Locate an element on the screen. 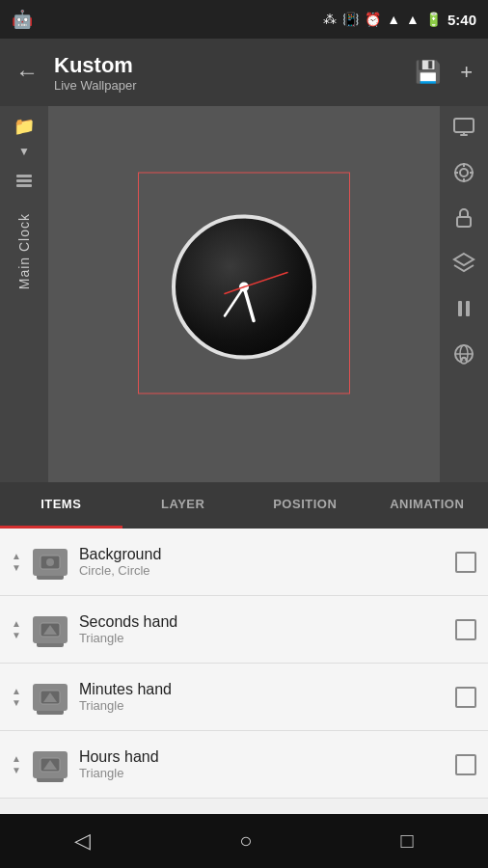  signal-icon: ▲ is located at coordinates (413, 19).